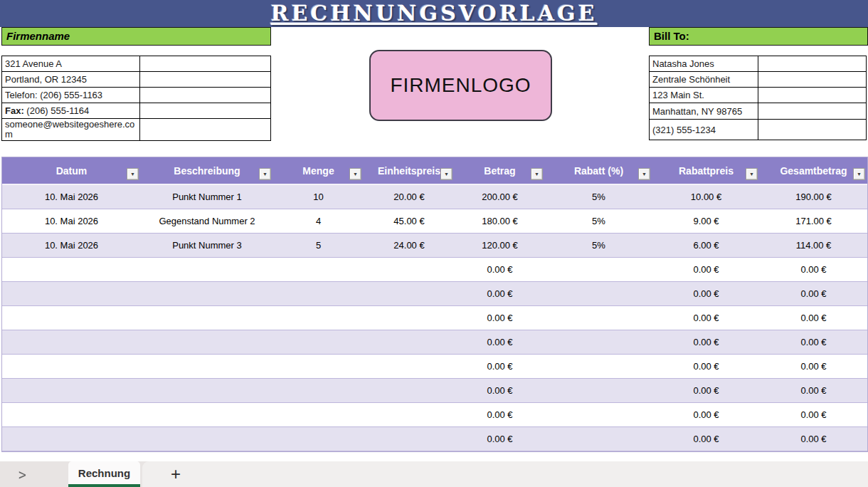 The width and height of the screenshot is (868, 487). Describe the element at coordinates (34, 474) in the screenshot. I see `sheet-nav-button: >` at that location.